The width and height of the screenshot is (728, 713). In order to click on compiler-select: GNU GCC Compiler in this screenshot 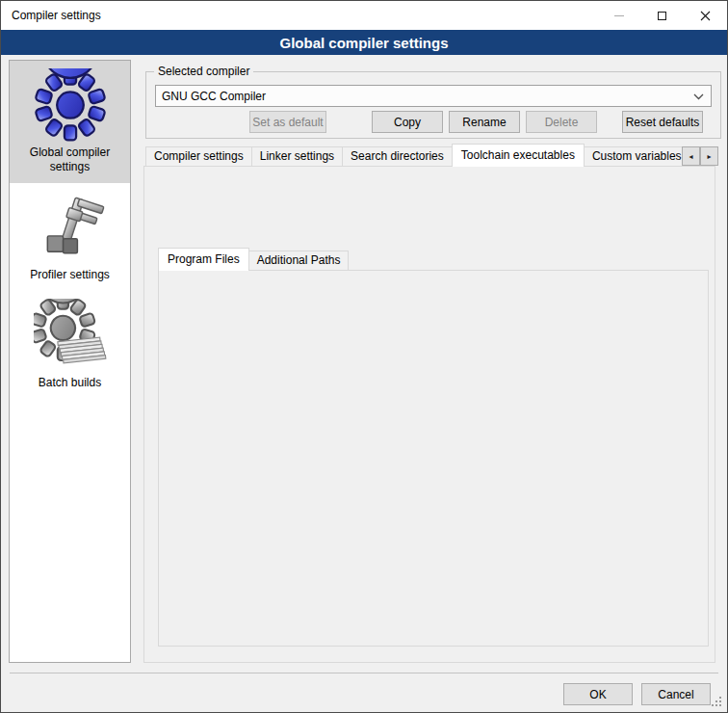, I will do `click(433, 96)`.